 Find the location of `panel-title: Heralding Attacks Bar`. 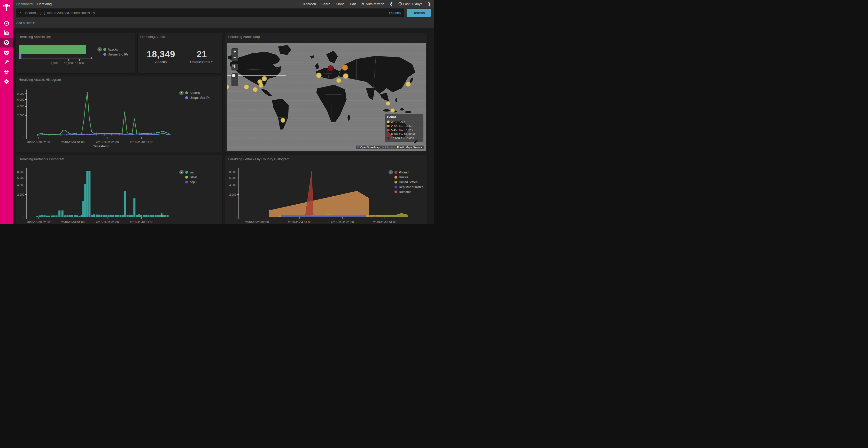

panel-title: Heralding Attacks Bar is located at coordinates (35, 37).